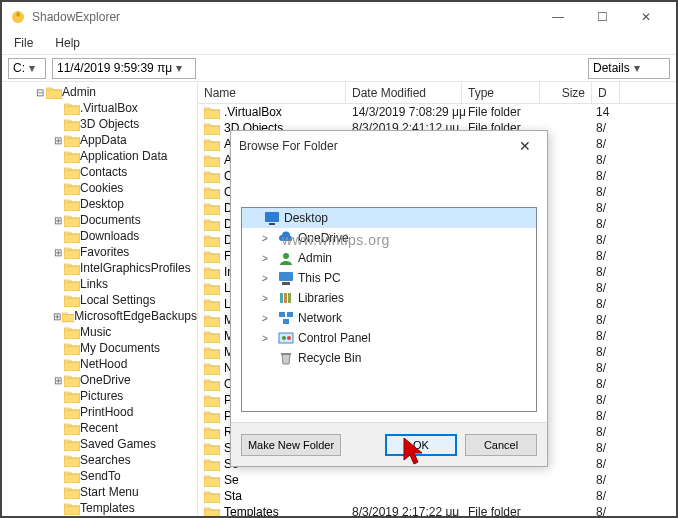 The width and height of the screenshot is (678, 518). What do you see at coordinates (606, 92) in the screenshot?
I see `col-d: D` at bounding box center [606, 92].